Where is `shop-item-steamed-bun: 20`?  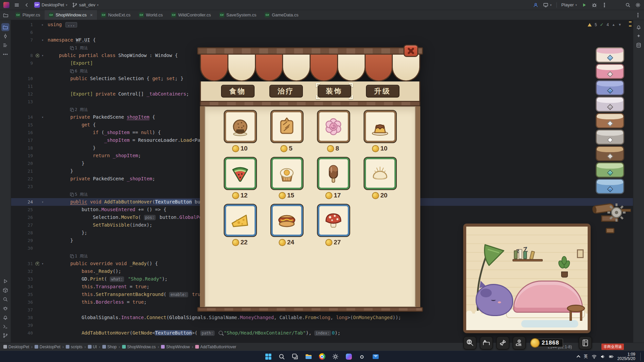 shop-item-steamed-bun: 20 is located at coordinates (380, 178).